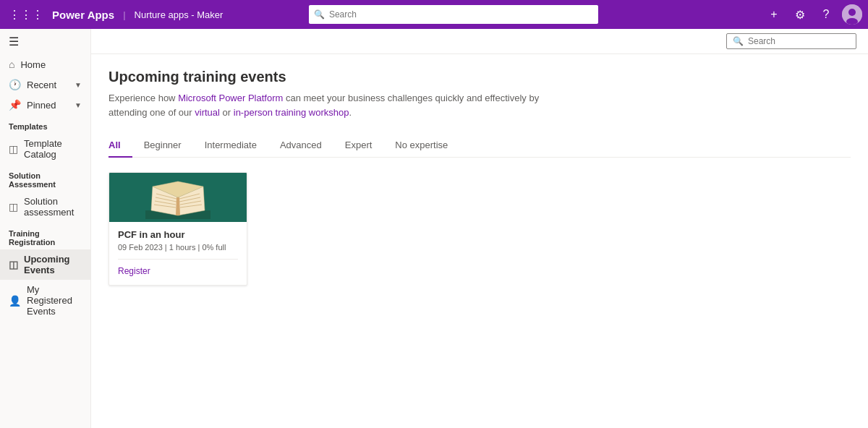 Image resolution: width=868 pixels, height=428 pixels. I want to click on sidebar-item-pinned: 📌 Pinned ▼, so click(45, 105).